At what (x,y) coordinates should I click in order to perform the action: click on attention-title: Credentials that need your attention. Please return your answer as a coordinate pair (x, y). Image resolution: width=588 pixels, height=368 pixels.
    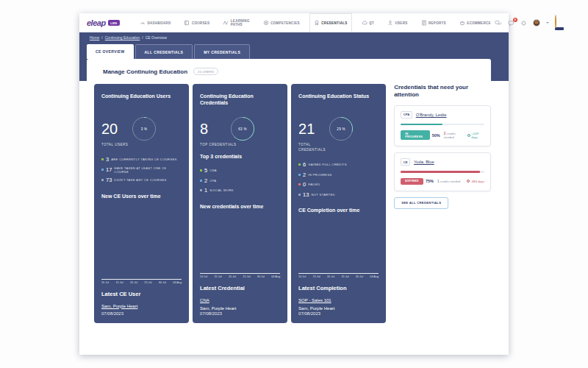
    Looking at the image, I should click on (442, 91).